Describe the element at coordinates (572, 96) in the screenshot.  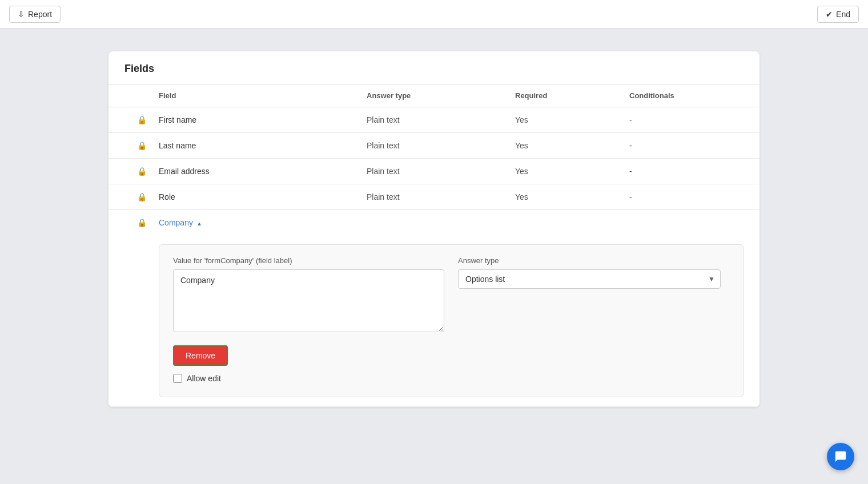
I see `col-required: Required` at that location.